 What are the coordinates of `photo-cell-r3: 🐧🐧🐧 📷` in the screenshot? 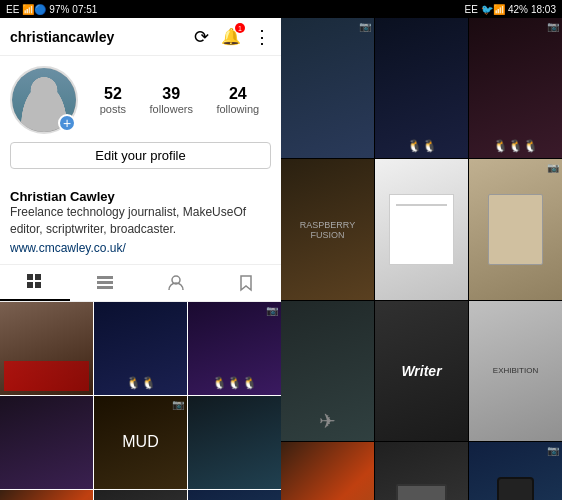 It's located at (516, 88).